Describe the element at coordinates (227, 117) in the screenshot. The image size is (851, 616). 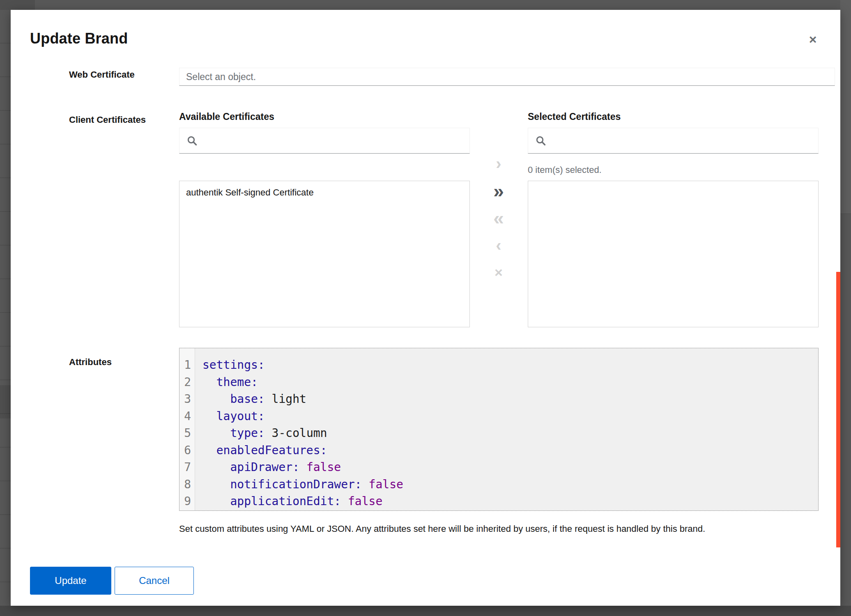
I see `available-certificates-heading: Available Certificates` at that location.